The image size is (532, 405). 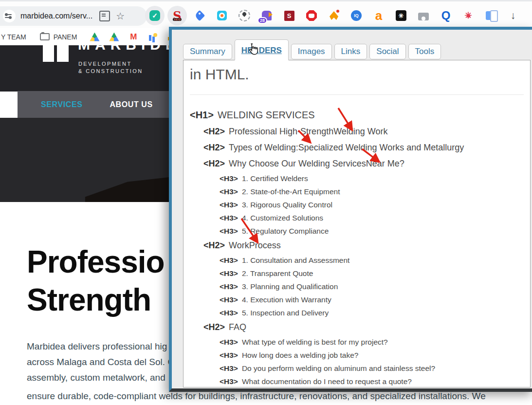 I want to click on bookmark-folder-panem: PANEM, so click(x=58, y=37).